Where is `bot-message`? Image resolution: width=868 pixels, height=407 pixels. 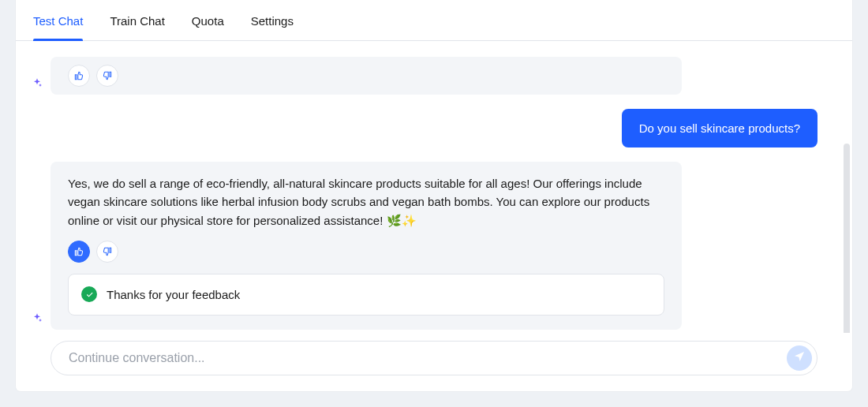 bot-message is located at coordinates (434, 76).